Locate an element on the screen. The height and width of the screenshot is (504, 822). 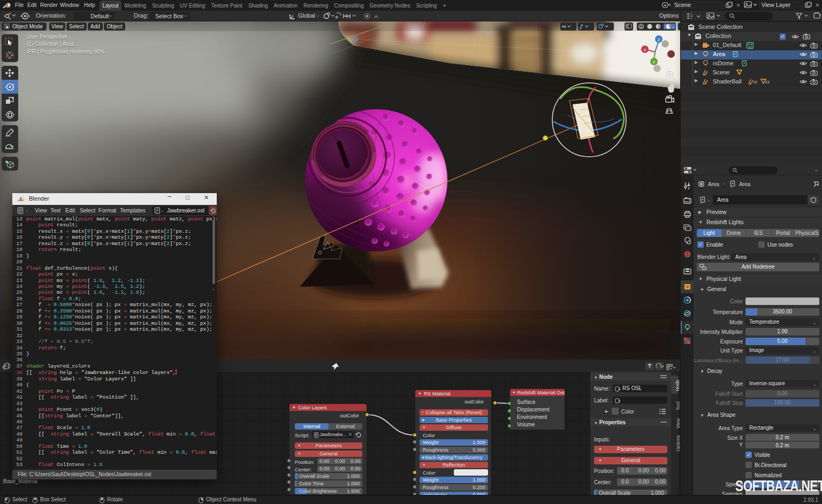
svg-text: Y is located at coordinates (654, 62).